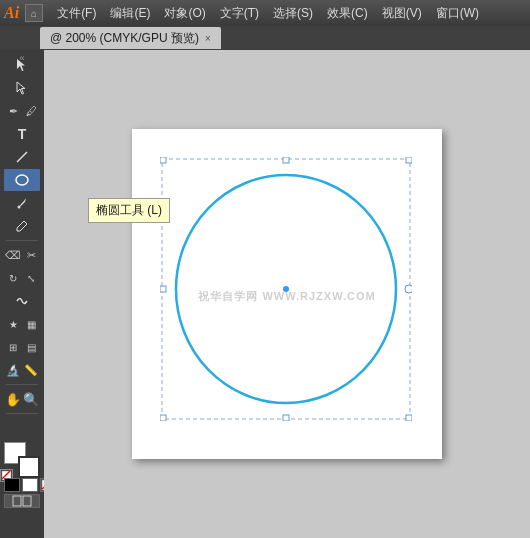 The height and width of the screenshot is (538, 530). What do you see at coordinates (22, 180) in the screenshot?
I see `ellipse-tool` at bounding box center [22, 180].